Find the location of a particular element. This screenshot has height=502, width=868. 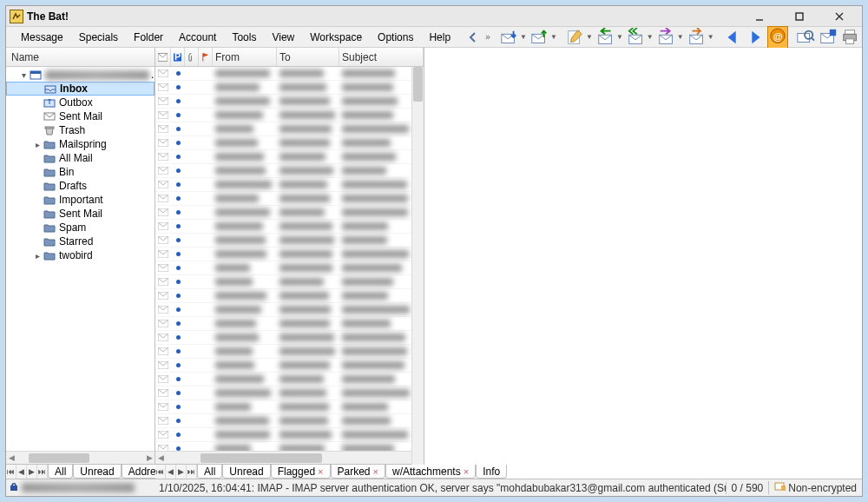

message-list-header: P From To Subject is located at coordinates (290, 57).